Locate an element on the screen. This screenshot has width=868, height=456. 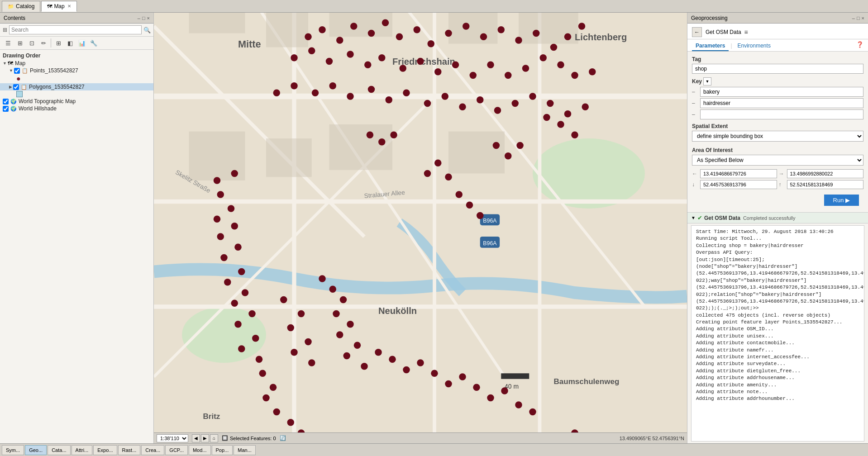
search-input is located at coordinates (75, 30).